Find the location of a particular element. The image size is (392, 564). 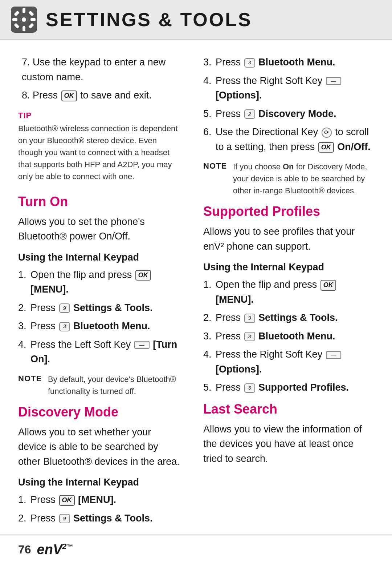

discovery-mode-right-steps: 3. Press 3 Bluetooth Menu. 4. Press the … is located at coordinates (289, 105).